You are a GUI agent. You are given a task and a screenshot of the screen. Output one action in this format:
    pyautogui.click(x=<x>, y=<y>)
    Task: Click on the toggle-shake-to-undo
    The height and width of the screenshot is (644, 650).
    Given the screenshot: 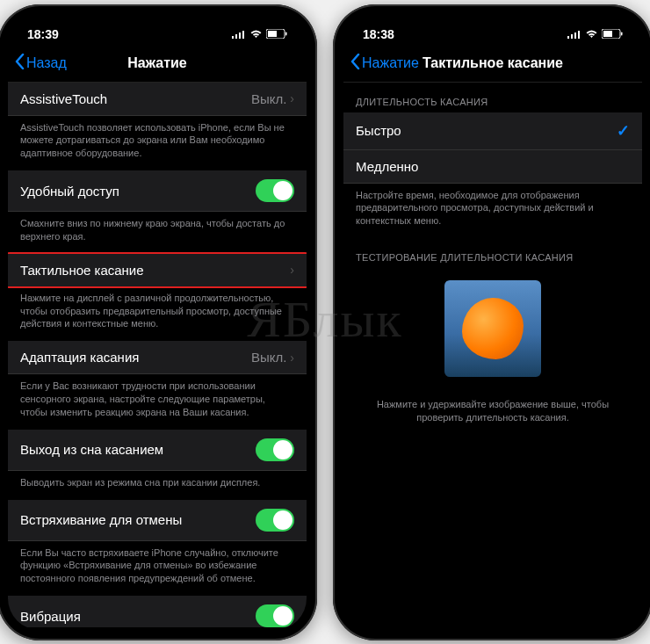 What is the action you would take?
    pyautogui.click(x=275, y=520)
    